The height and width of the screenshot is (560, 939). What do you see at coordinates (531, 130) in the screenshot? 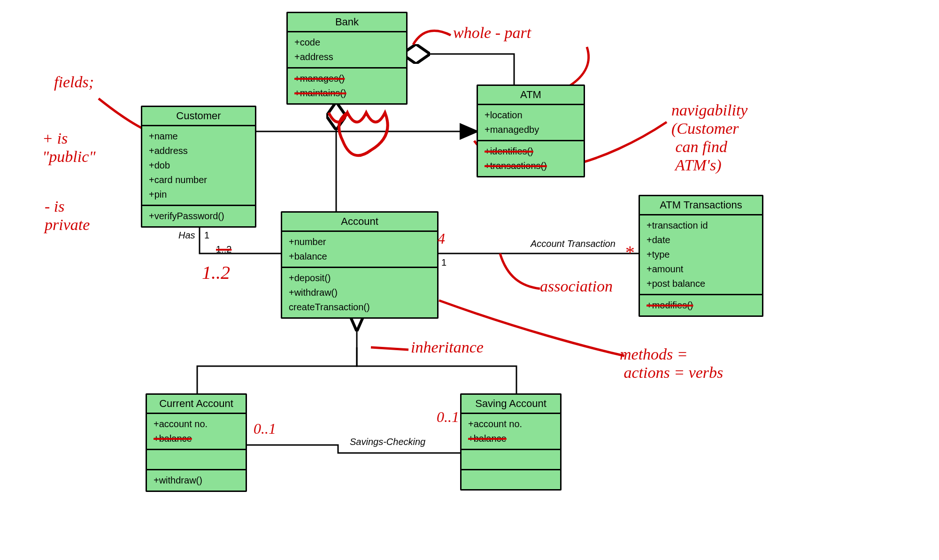
I see `attr: +managedby` at bounding box center [531, 130].